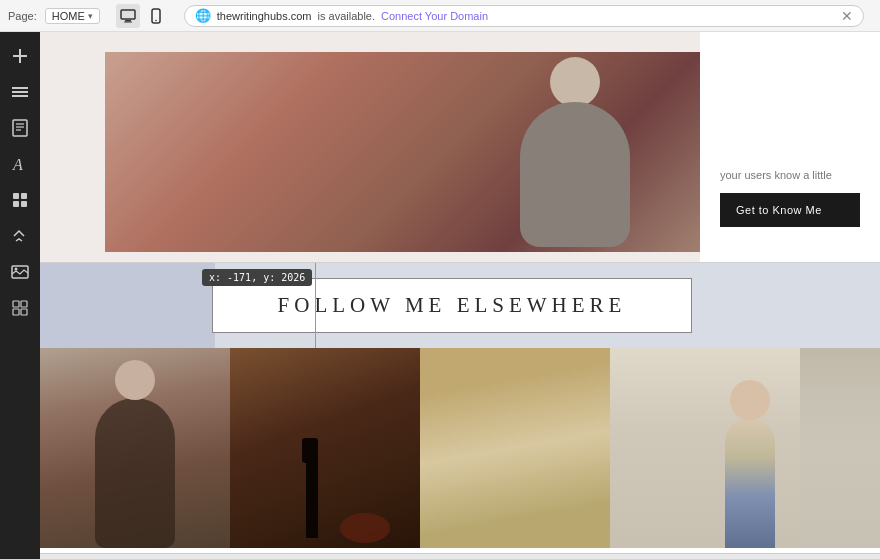 This screenshot has height=559, width=880. What do you see at coordinates (847, 16) in the screenshot?
I see `close-icon: ✕` at bounding box center [847, 16].